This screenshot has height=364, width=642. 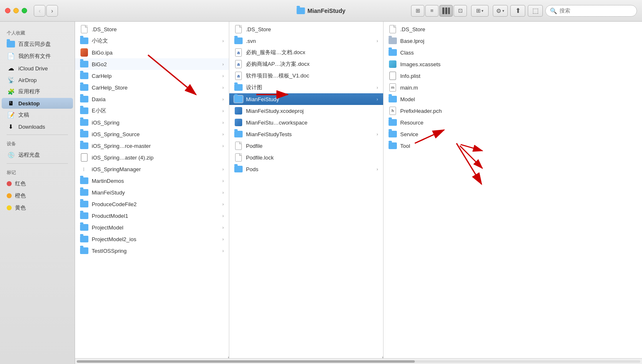 I want to click on file-row: MianFeiStudy ›, so click(x=152, y=192).